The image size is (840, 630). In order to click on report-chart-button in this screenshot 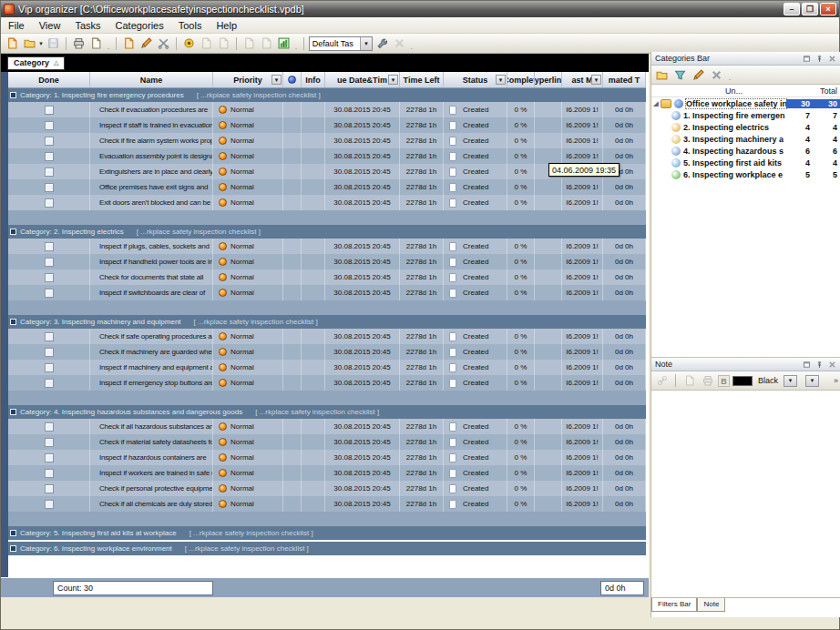, I will do `click(284, 44)`.